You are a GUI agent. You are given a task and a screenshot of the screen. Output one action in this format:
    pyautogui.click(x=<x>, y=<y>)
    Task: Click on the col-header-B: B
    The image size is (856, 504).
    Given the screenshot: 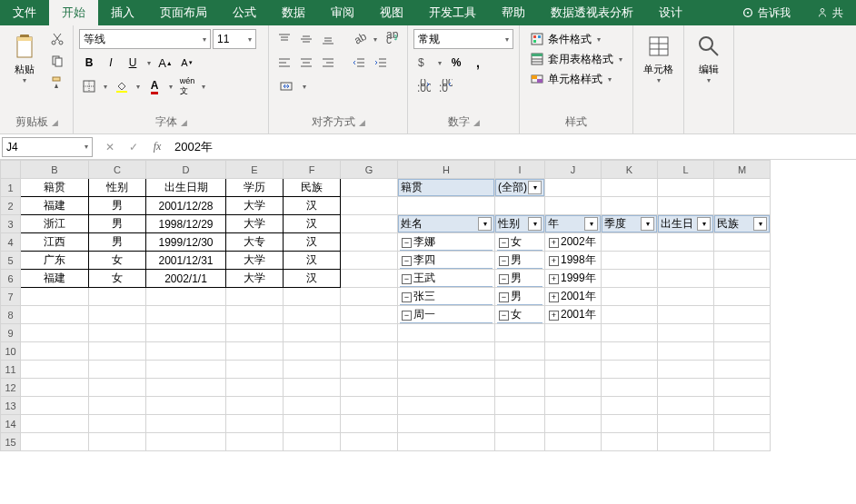 What is the action you would take?
    pyautogui.click(x=55, y=170)
    